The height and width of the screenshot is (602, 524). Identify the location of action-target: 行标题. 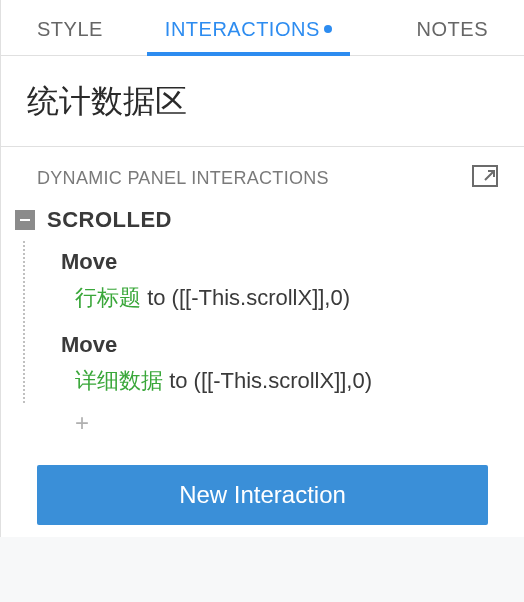
(108, 298).